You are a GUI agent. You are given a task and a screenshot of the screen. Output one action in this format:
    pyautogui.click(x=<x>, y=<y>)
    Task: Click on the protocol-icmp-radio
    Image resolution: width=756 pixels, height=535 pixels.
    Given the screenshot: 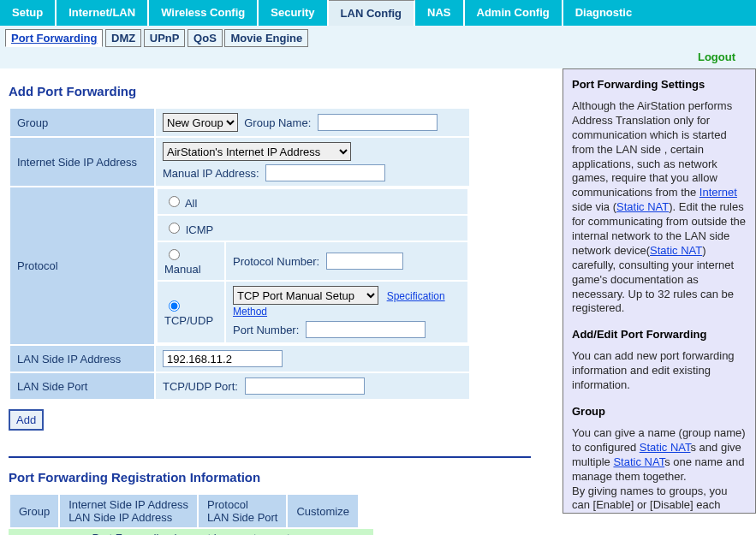 What is the action you would take?
    pyautogui.click(x=175, y=228)
    